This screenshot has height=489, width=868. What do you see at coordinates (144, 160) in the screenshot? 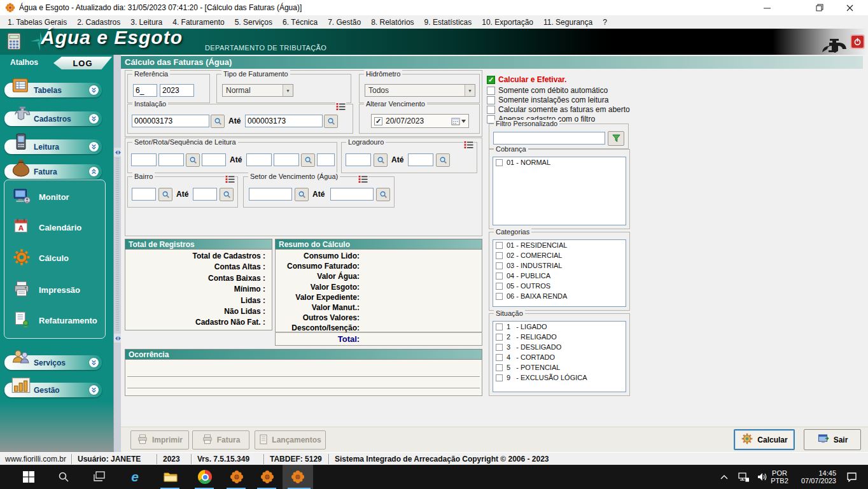
I see `setor-from-input` at bounding box center [144, 160].